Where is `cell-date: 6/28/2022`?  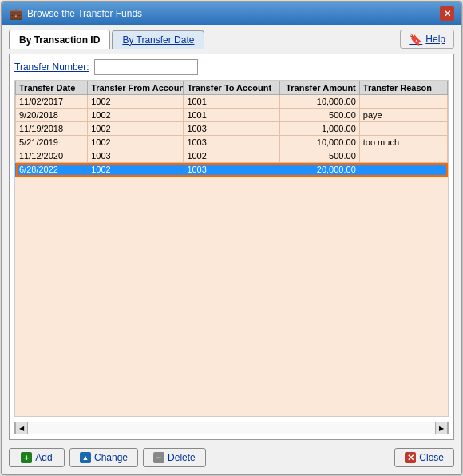
cell-date: 6/28/2022 is located at coordinates (52, 169).